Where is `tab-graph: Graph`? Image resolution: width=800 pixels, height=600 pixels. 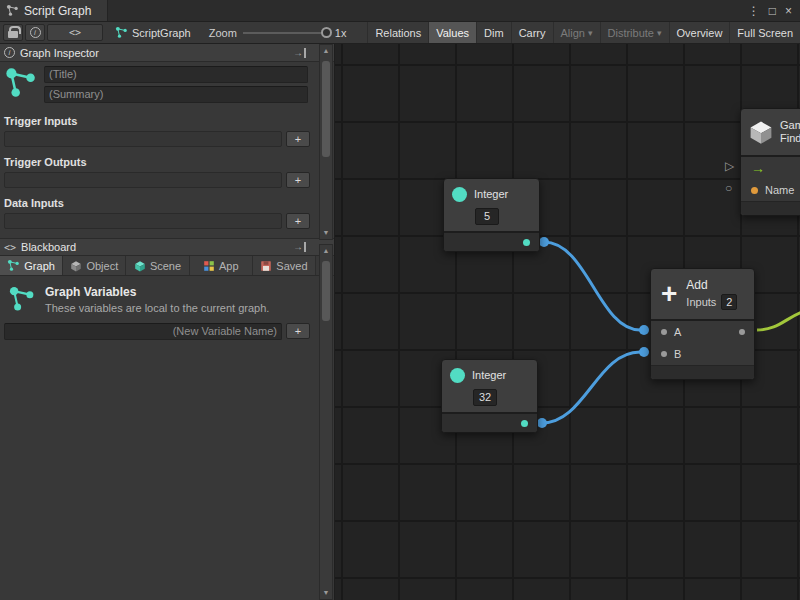 tab-graph: Graph is located at coordinates (32, 266).